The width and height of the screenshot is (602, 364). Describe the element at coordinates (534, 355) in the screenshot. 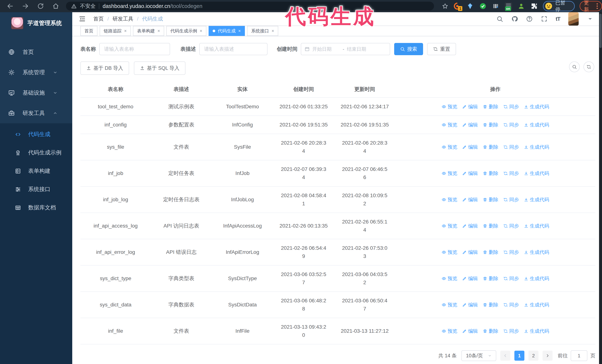

I see `page-button-2: 2` at that location.